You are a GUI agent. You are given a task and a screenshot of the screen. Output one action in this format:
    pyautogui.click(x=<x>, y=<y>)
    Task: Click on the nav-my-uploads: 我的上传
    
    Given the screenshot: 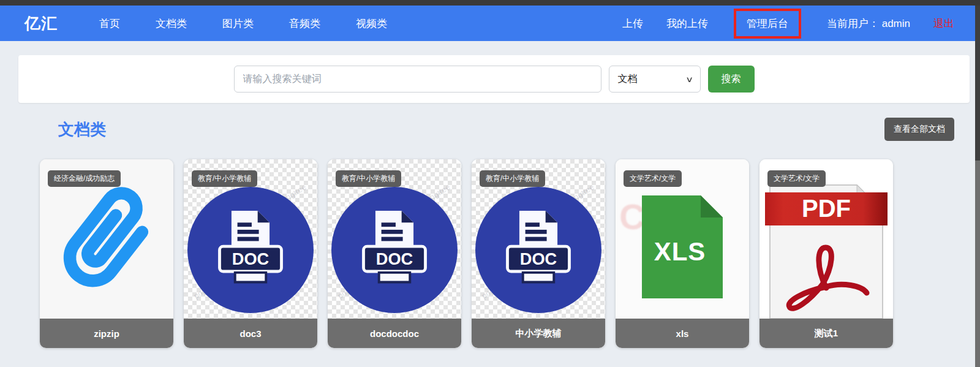 What is the action you would take?
    pyautogui.click(x=687, y=23)
    